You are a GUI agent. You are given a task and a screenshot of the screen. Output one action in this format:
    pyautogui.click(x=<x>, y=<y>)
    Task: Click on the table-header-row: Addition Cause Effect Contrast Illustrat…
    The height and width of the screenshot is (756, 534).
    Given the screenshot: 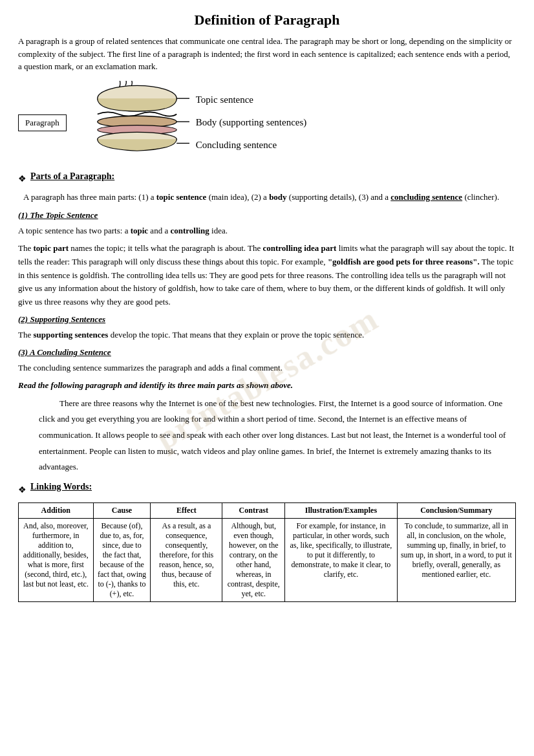 What is the action you would take?
    pyautogui.click(x=268, y=511)
    